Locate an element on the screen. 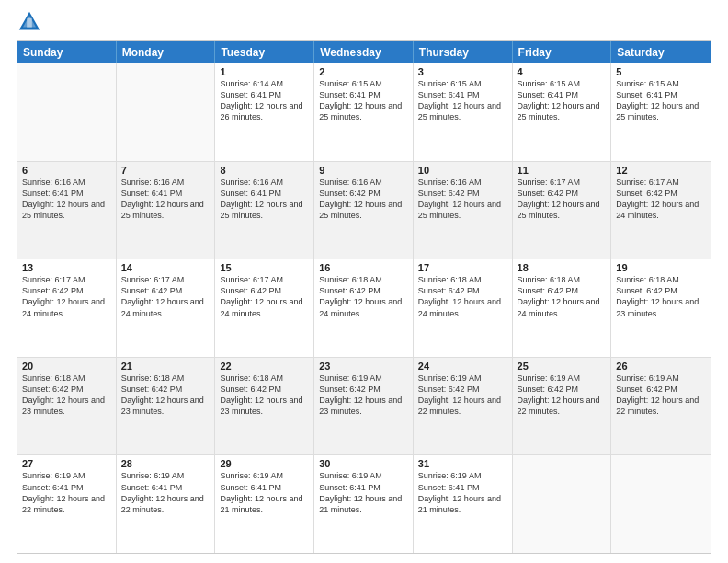 The height and width of the screenshot is (563, 728). calendar-day-25: 25Sunrise: 6:19 AM Sunset: 6:42 PM Dayli… is located at coordinates (563, 407).